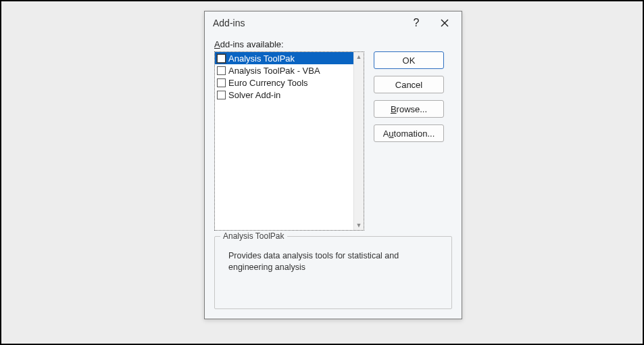 The image size is (644, 345). What do you see at coordinates (254, 95) in the screenshot?
I see `list-item-label: Solver Add-in` at bounding box center [254, 95].